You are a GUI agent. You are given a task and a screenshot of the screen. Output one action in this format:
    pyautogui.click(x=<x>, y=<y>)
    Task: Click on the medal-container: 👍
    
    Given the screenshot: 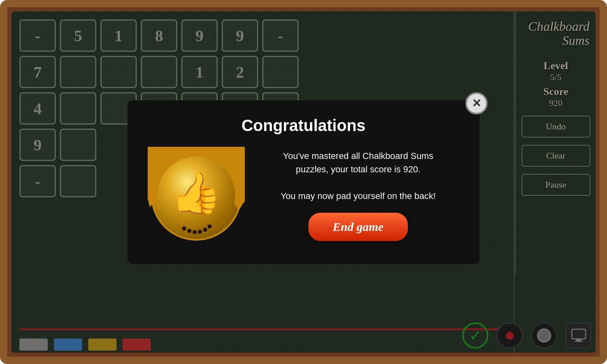 What is the action you would take?
    pyautogui.click(x=196, y=195)
    